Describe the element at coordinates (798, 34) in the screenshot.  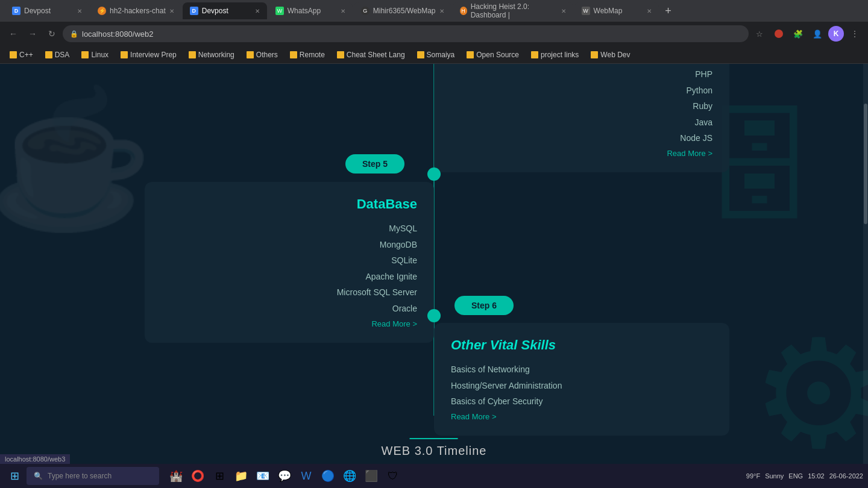
I see `extensions2-button: 🧩` at that location.